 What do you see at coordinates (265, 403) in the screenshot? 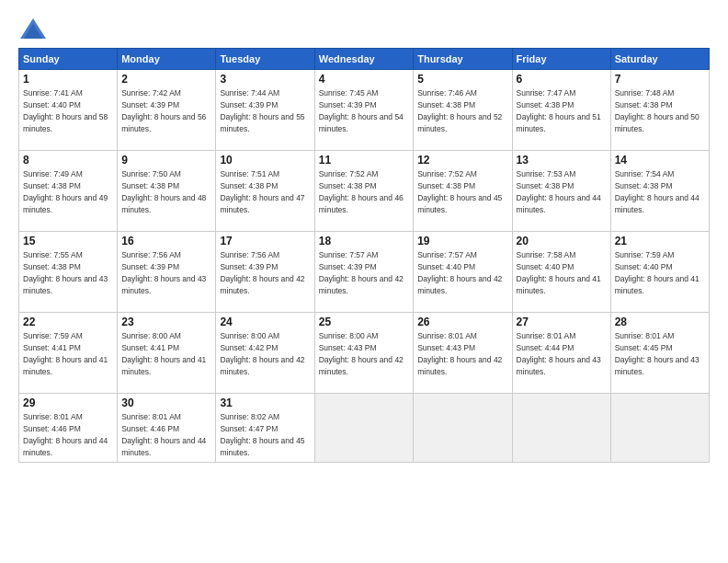
I see `day-number: 31` at bounding box center [265, 403].